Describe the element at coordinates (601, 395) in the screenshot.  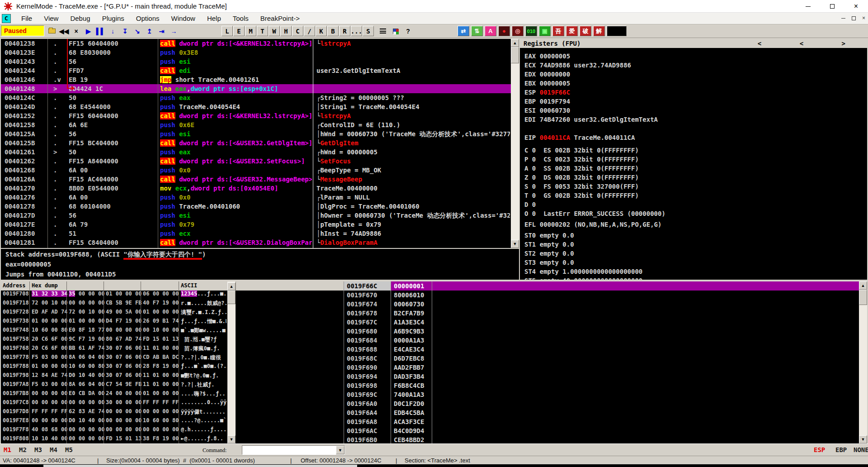
I see `stack-row: 0019F69C7400A1A3` at that location.